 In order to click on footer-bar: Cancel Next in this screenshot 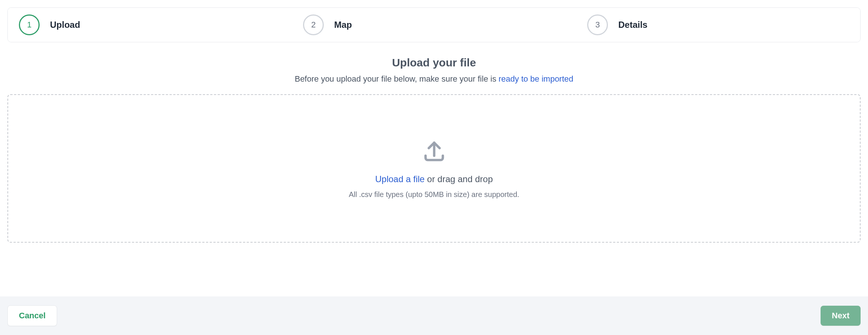, I will do `click(434, 316)`.